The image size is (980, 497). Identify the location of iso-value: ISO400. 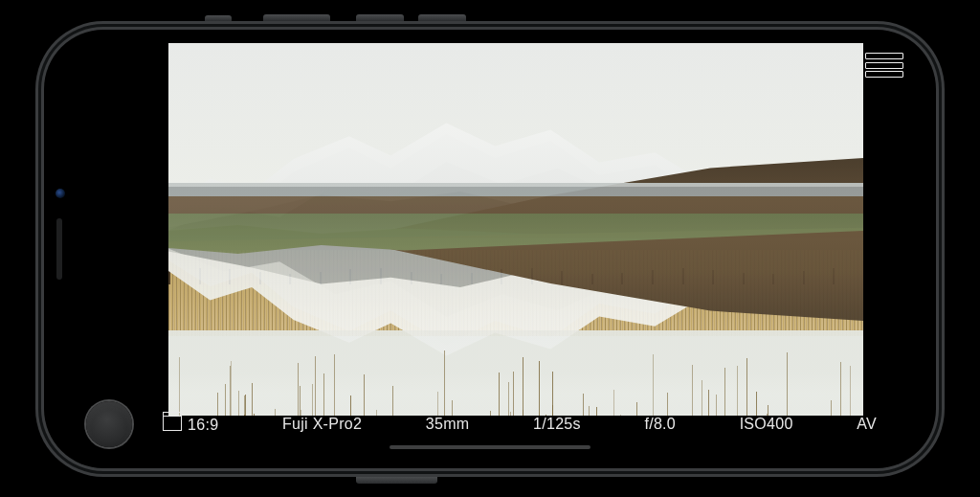
(767, 423).